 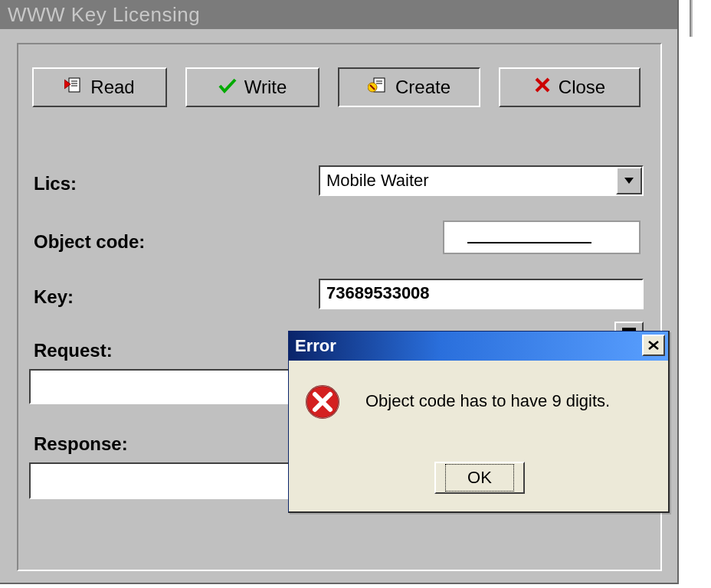 I want to click on object-code-underline, so click(x=529, y=243).